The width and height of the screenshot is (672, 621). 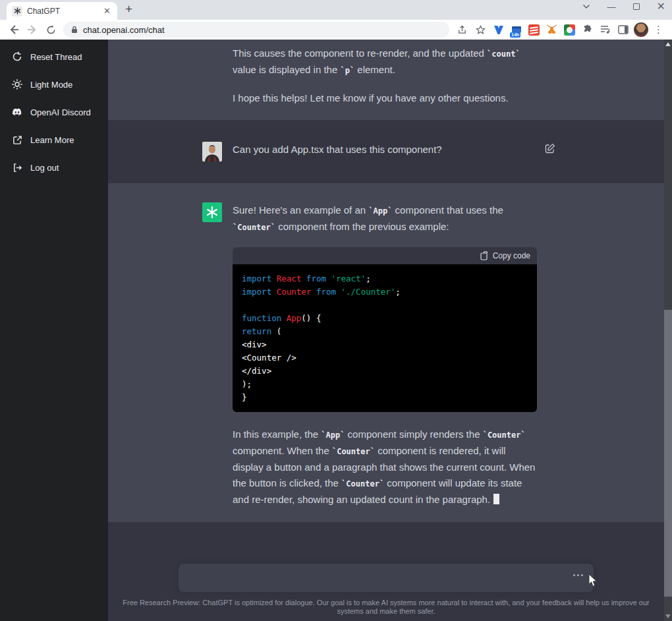 What do you see at coordinates (14, 30) in the screenshot?
I see `back-button` at bounding box center [14, 30].